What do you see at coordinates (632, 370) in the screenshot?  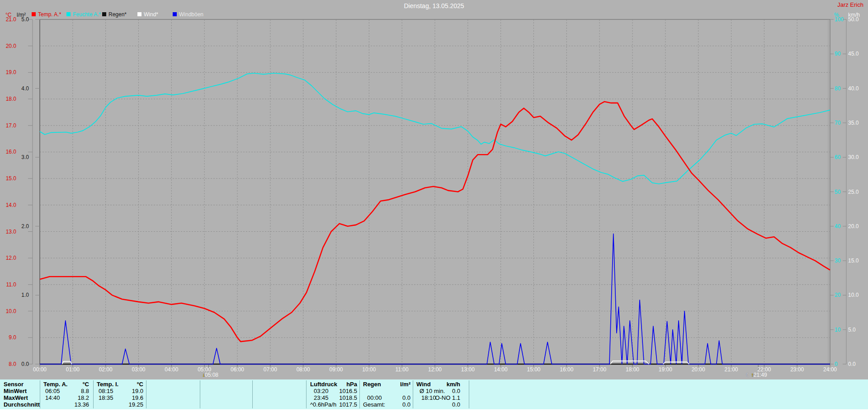 I see `axis-tick-label: 18:00` at bounding box center [632, 370].